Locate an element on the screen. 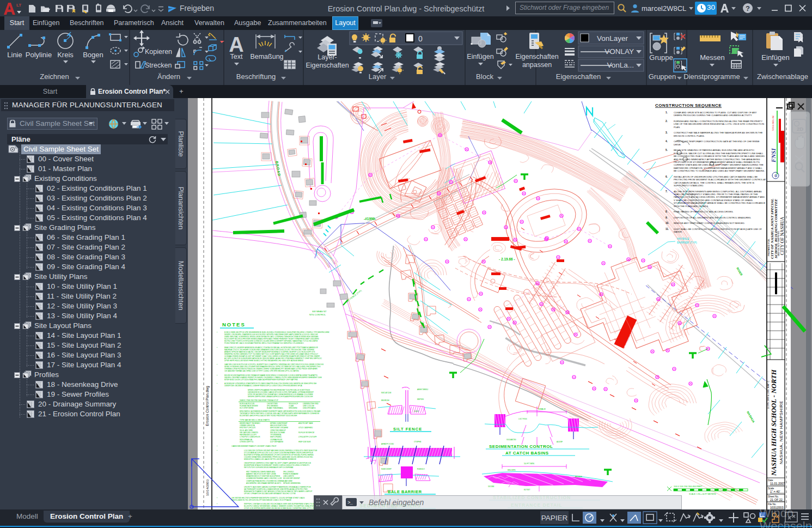 The height and width of the screenshot is (528, 812). svg-text: NASHUA, NEW HAMPSHIRE is located at coordinates (781, 433).